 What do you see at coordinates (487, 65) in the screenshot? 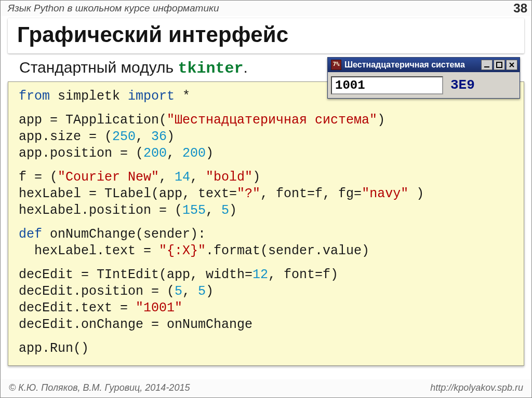
I see `minimize-icon` at bounding box center [487, 65].